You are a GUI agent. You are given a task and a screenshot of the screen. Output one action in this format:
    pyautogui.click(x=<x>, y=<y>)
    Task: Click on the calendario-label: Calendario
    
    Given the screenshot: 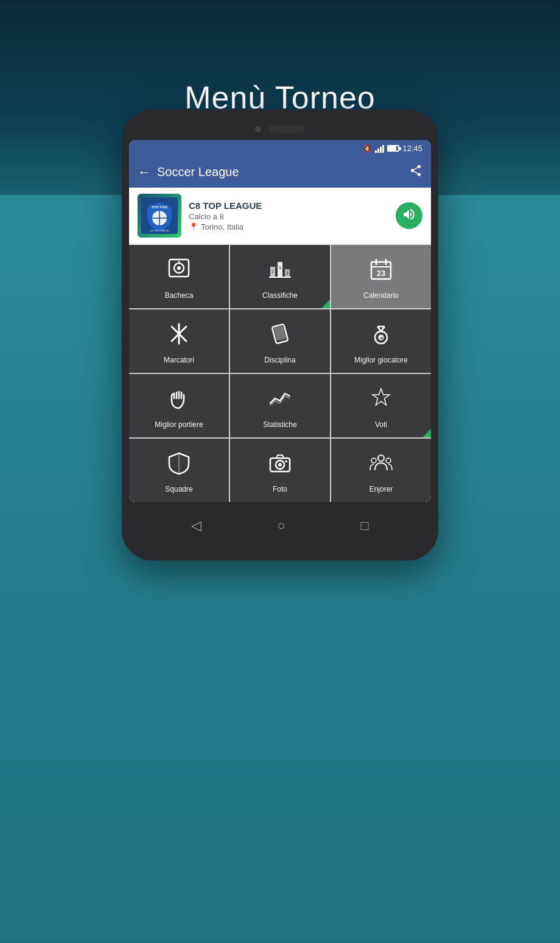 What is the action you would take?
    pyautogui.click(x=381, y=295)
    